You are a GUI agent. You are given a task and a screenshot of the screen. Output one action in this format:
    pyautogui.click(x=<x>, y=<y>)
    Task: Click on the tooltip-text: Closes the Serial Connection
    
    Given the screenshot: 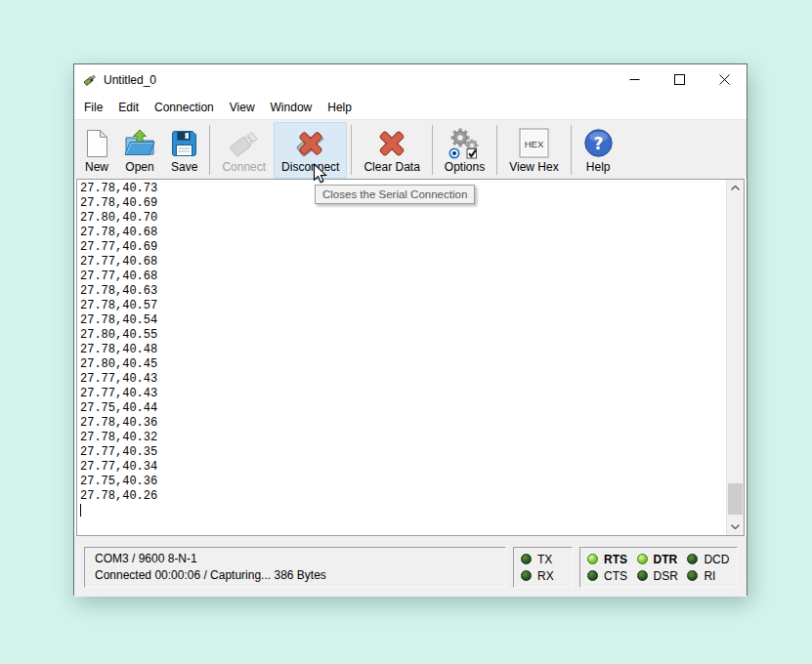 What is the action you would take?
    pyautogui.click(x=395, y=194)
    